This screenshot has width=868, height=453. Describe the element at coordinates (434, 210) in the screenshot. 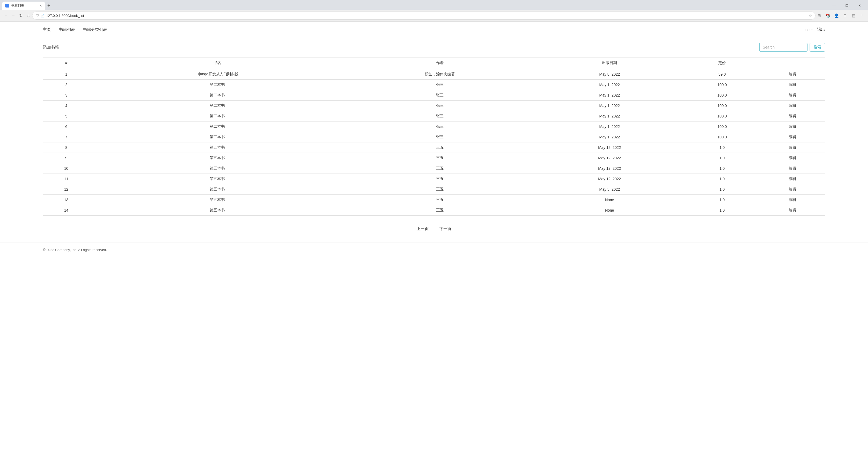

I see `table-row: 14 第五本书 王五 None 1.0 编辑` at that location.